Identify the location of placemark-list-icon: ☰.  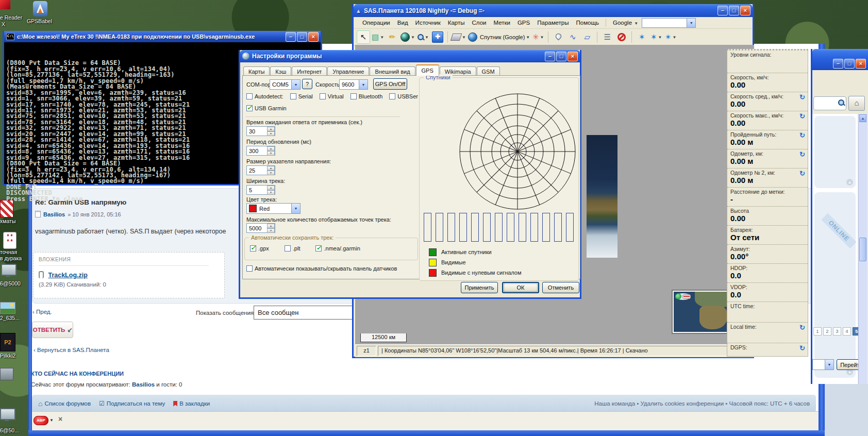
(607, 37).